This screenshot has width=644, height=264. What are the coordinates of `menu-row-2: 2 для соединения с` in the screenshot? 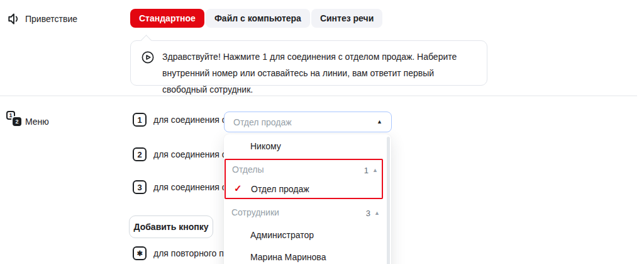 It's located at (180, 154).